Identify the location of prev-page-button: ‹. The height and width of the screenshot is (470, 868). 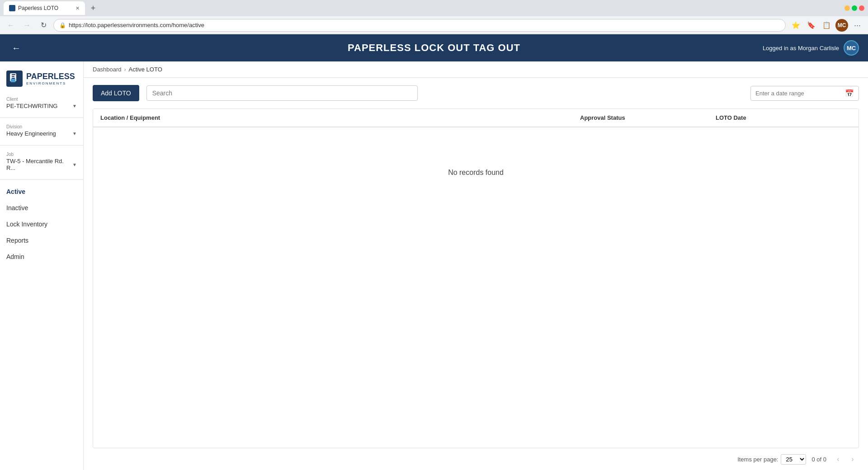
(838, 459).